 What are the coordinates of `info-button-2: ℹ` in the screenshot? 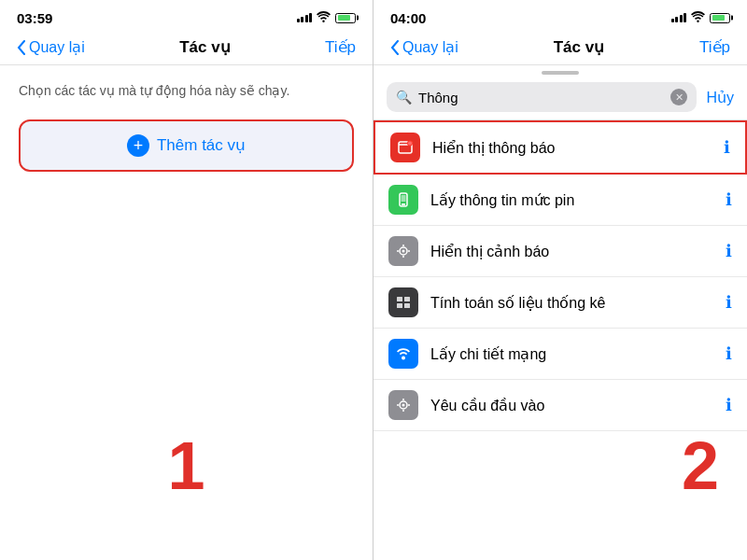 It's located at (728, 200).